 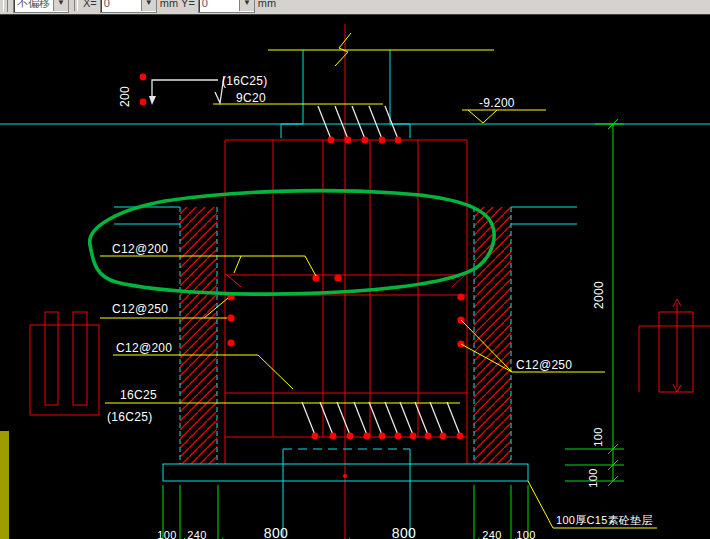 I want to click on dim-bottom-0: 100, so click(x=166, y=534).